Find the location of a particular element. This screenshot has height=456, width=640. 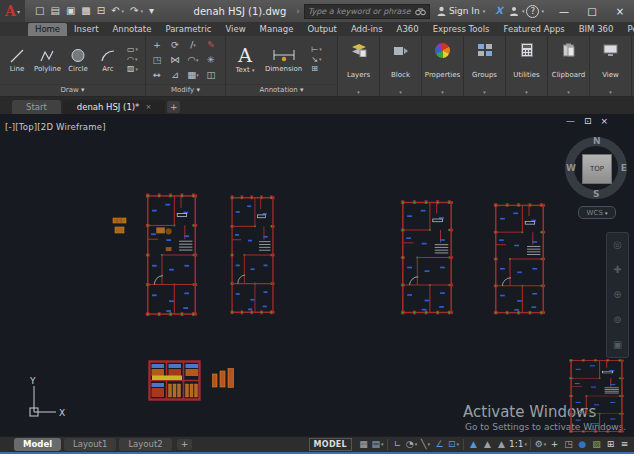

graphics-performance-icon: ● is located at coordinates (582, 444).